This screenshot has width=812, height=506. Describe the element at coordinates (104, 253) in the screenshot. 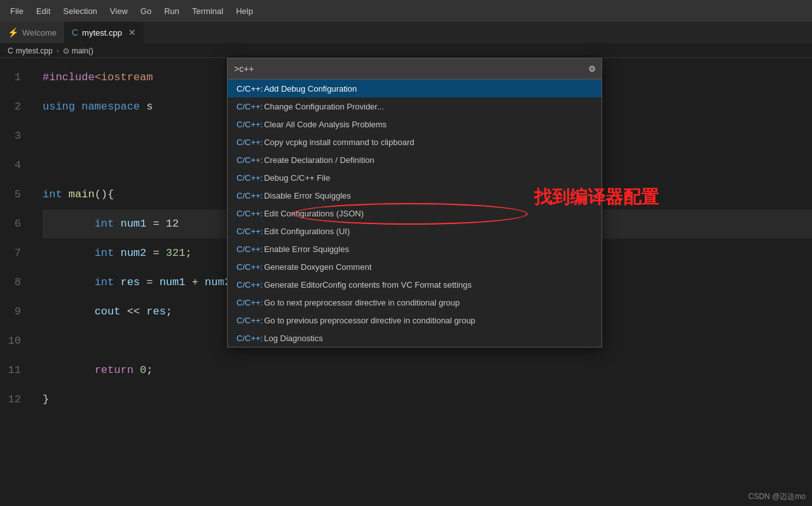

I see `token-int-7: int` at that location.